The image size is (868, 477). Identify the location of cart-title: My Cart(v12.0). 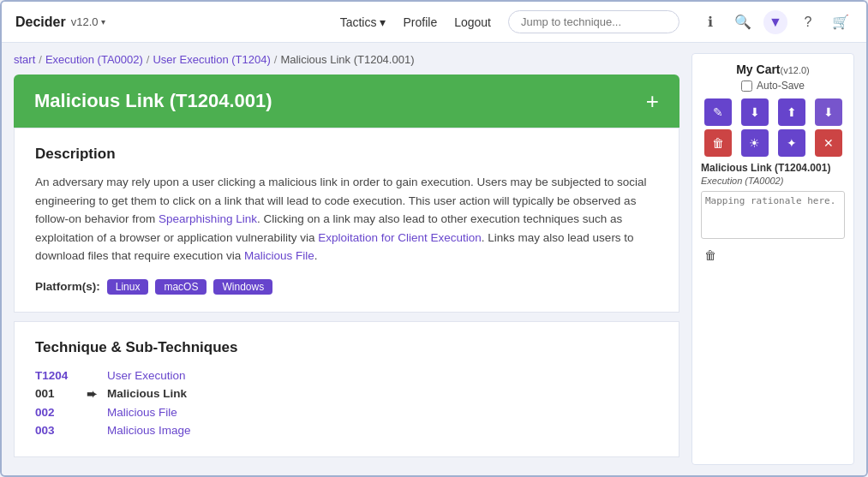
(773, 69).